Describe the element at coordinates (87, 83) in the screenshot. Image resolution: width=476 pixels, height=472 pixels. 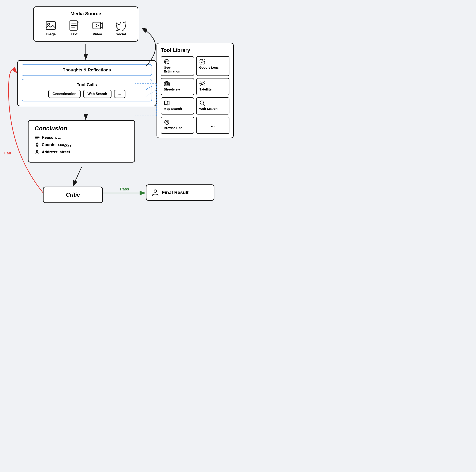
I see `thoughts-box: Thoughts & Reflections Tool Calls Geoest…` at that location.